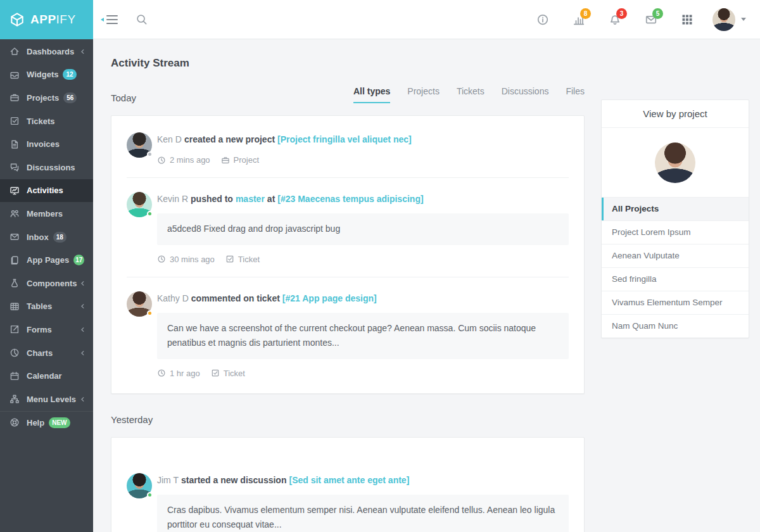 This screenshot has height=532, width=760. What do you see at coordinates (372, 95) in the screenshot?
I see `tab-all-types: All types` at bounding box center [372, 95].